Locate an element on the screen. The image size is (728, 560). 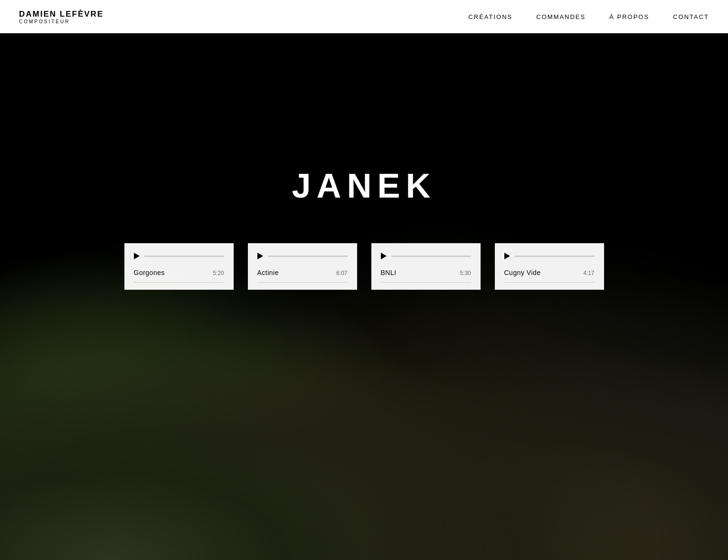
track-info-3: BNLI 5:30 is located at coordinates (426, 273).